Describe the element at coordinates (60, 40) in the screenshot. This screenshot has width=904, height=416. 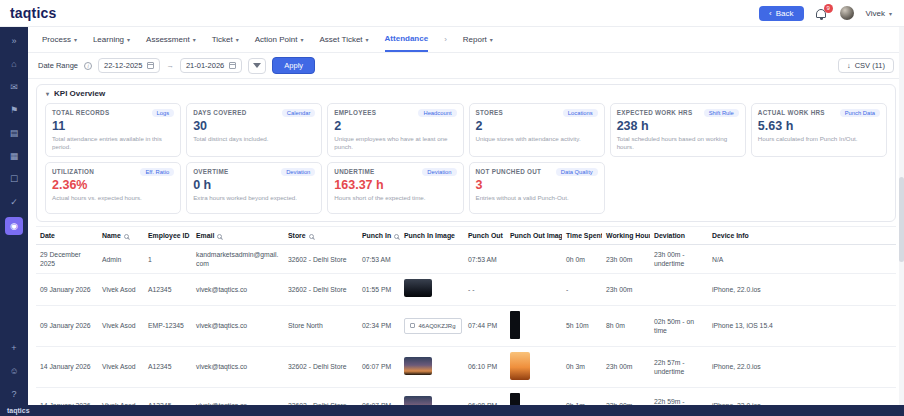
I see `tab-process: Process ▾` at that location.